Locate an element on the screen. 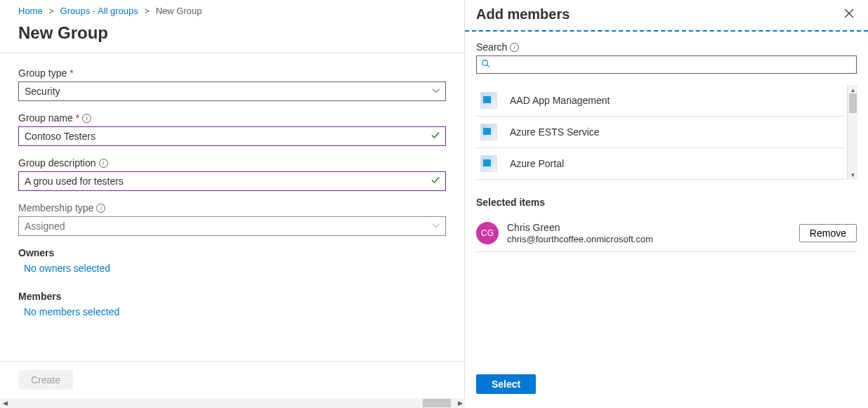  selected-items-heading: Selected items is located at coordinates (666, 202).